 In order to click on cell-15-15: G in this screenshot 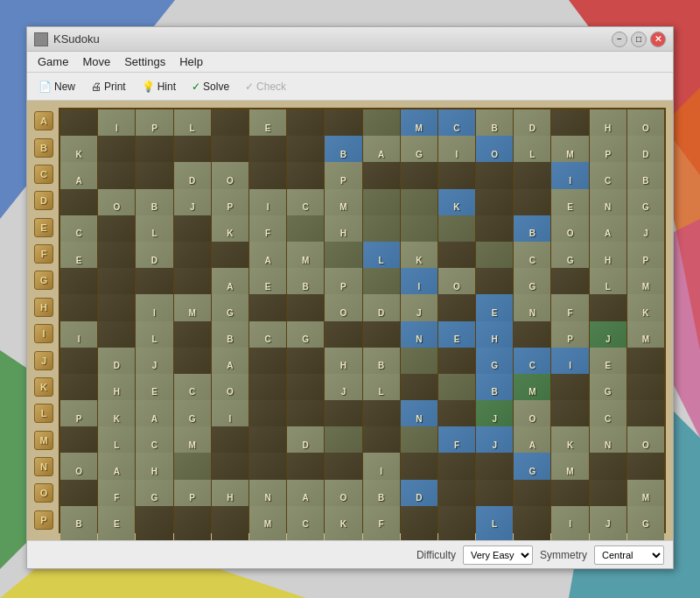, I will do `click(646, 524)`.